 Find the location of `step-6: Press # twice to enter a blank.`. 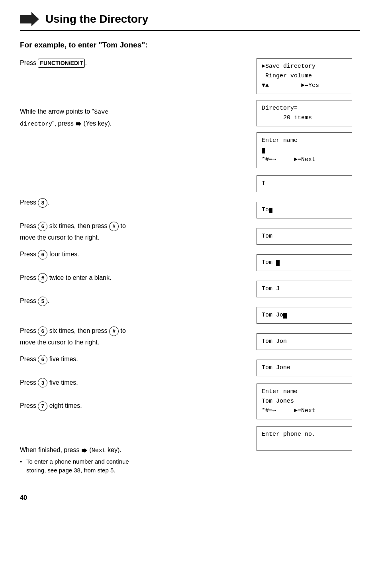

step-6: Press # twice to enter a blank. is located at coordinates (134, 278).